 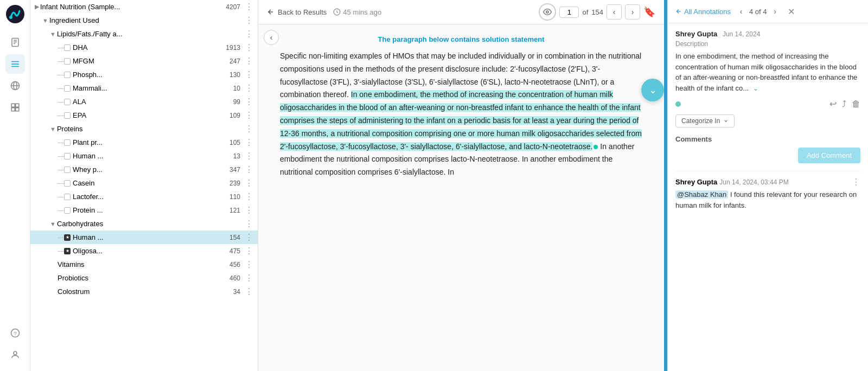 What do you see at coordinates (53, 224) in the screenshot?
I see `carb-expand-icon: ▼` at bounding box center [53, 224].